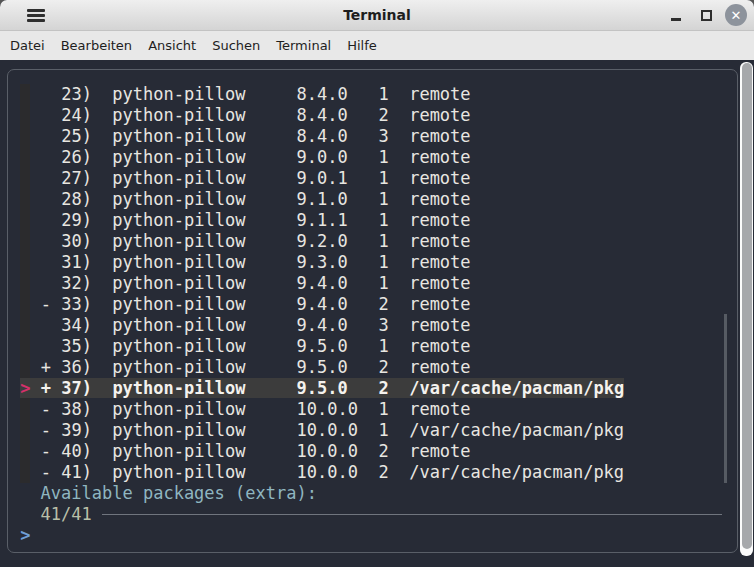  I want to click on fzf-header: Available packages (extra):, so click(368, 494).